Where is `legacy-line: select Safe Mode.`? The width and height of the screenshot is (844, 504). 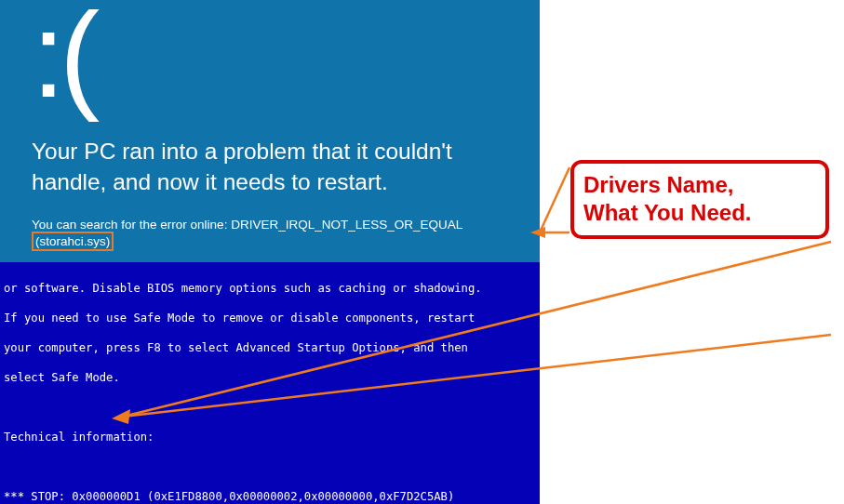 legacy-line: select Safe Mode. is located at coordinates (270, 378).